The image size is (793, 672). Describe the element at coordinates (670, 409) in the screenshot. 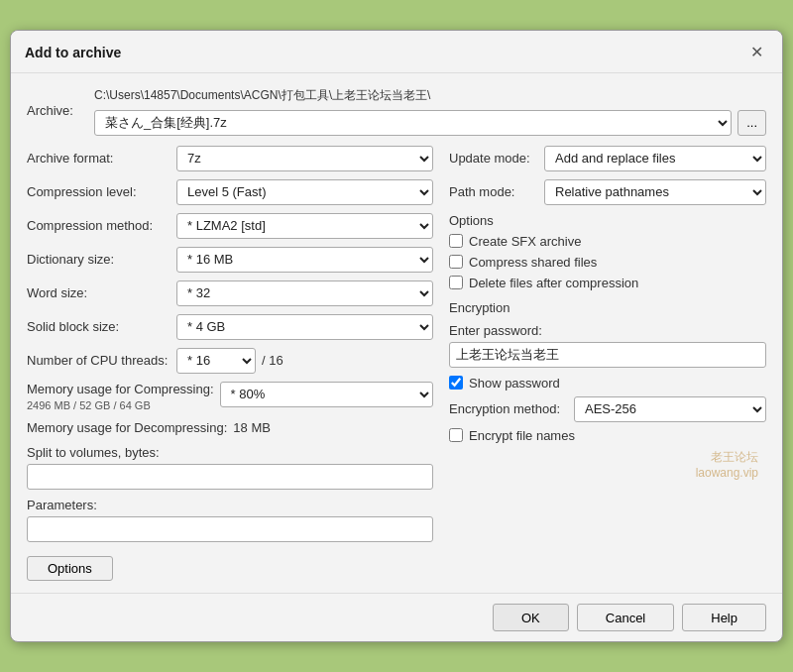

I see `enc-method-select: AES-256` at that location.